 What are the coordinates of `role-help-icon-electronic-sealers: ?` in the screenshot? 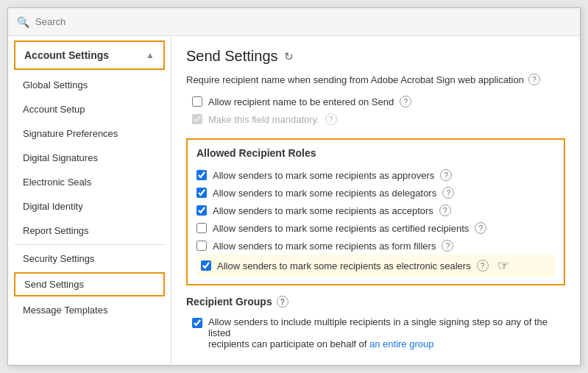 It's located at (483, 266).